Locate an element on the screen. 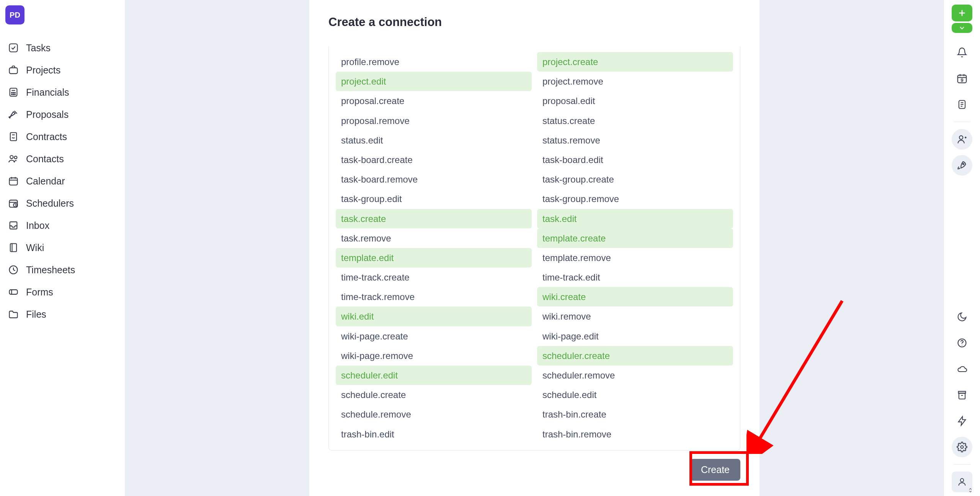  scope-item: time-track.remove is located at coordinates (434, 297).